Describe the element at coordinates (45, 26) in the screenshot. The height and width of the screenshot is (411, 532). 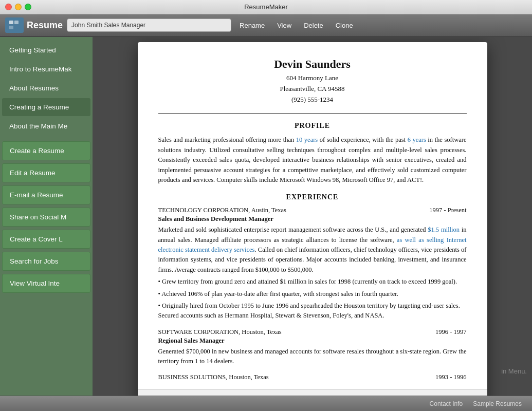
I see `logo-text: Resume` at that location.